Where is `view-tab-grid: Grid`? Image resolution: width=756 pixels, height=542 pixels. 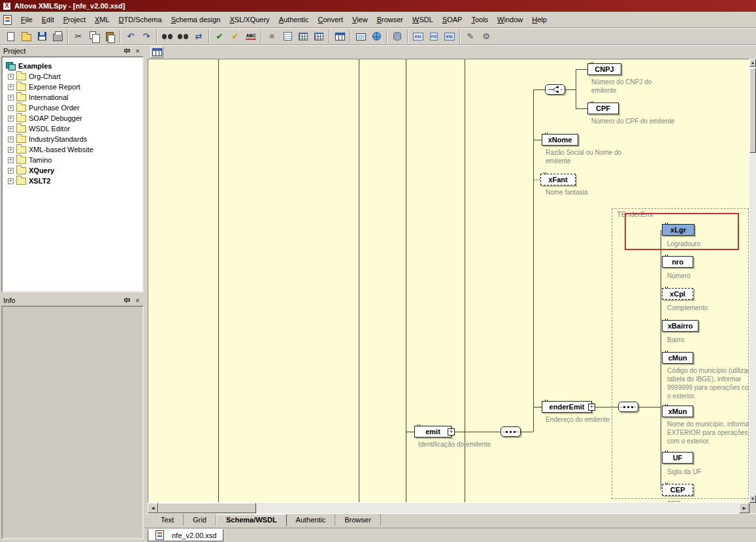 view-tab-grid: Grid is located at coordinates (200, 520).